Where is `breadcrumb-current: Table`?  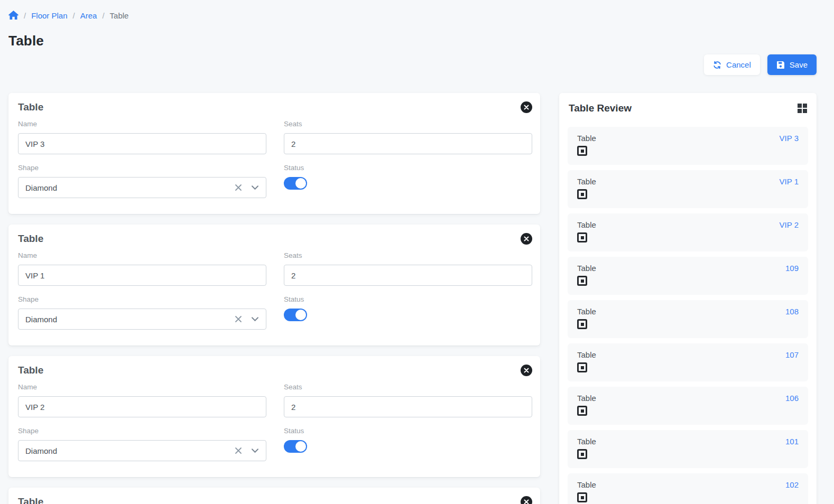
breadcrumb-current: Table is located at coordinates (119, 16).